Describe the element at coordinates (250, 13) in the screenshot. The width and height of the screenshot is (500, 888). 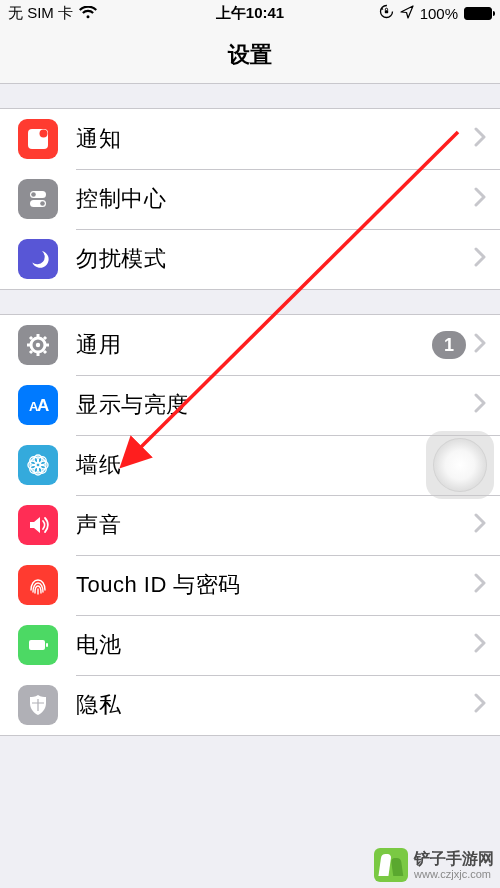
I see `status-bar: 无 SIM 卡 上午10:41 100%` at that location.